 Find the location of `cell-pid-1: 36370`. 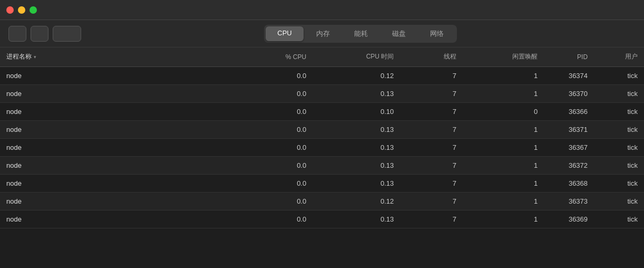

cell-pid-1: 36370 is located at coordinates (569, 93).